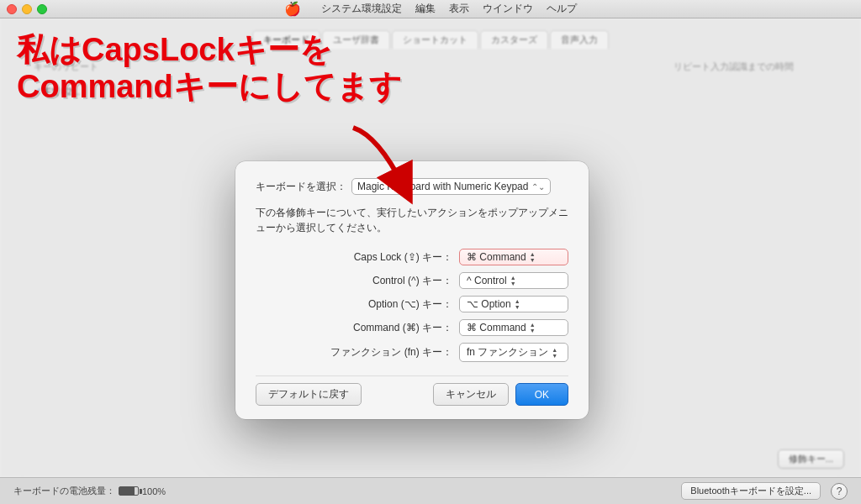 Image resolution: width=861 pixels, height=504 pixels. I want to click on traffic-lights, so click(27, 9).